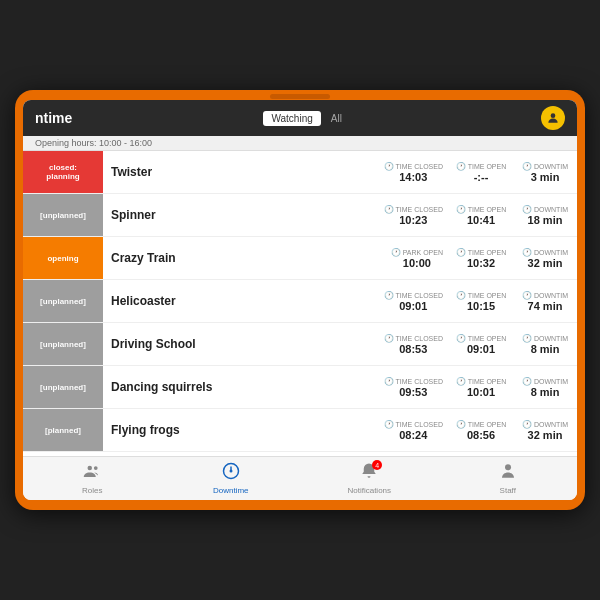 The height and width of the screenshot is (600, 600). I want to click on ride-stats: 🕐 TIME CLOSED 09:53 🕐 TIME OPEN 10:01 🕐 …, so click(480, 388).